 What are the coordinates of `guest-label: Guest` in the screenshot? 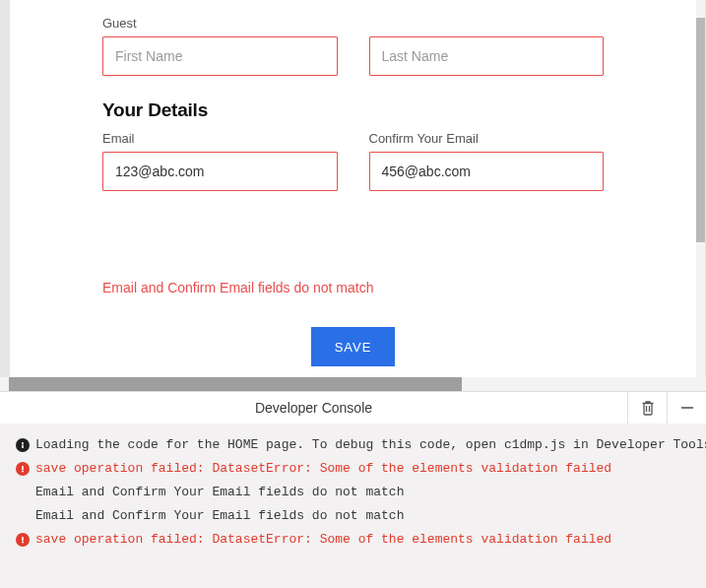 It's located at (221, 24).